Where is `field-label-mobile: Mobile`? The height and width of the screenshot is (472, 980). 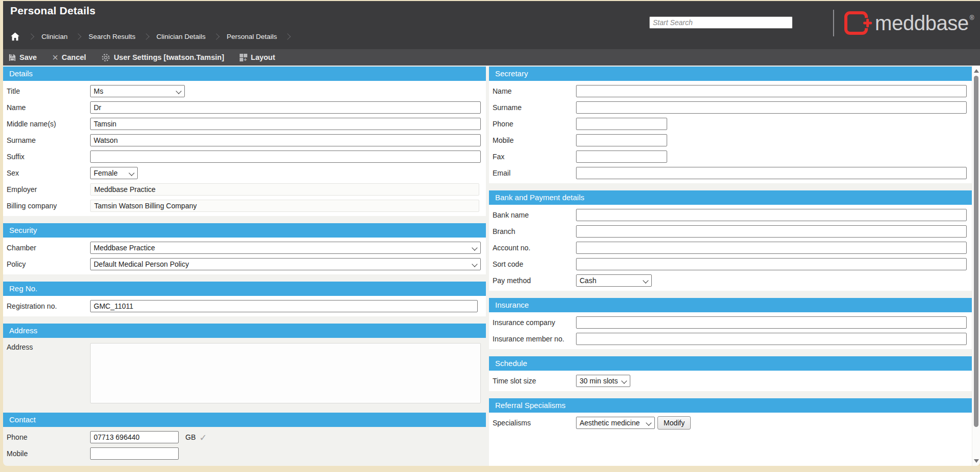
field-label-mobile: Mobile is located at coordinates (47, 454).